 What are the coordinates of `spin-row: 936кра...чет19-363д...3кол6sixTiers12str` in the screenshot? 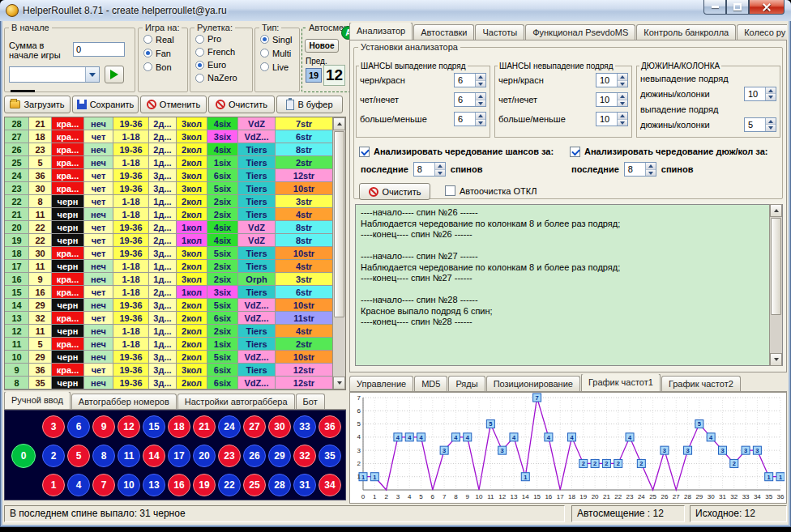 It's located at (169, 370).